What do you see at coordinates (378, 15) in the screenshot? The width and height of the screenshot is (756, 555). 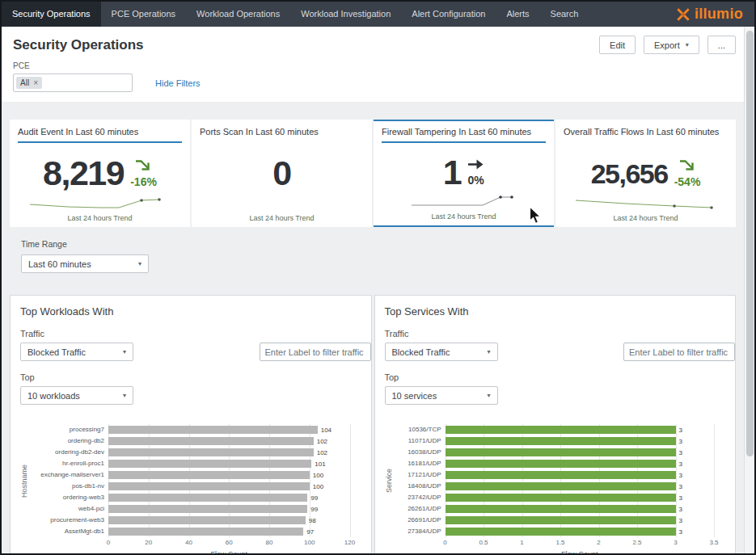 I see `top-nav: Security OperationsPCE OperationsWorkloa…` at bounding box center [378, 15].